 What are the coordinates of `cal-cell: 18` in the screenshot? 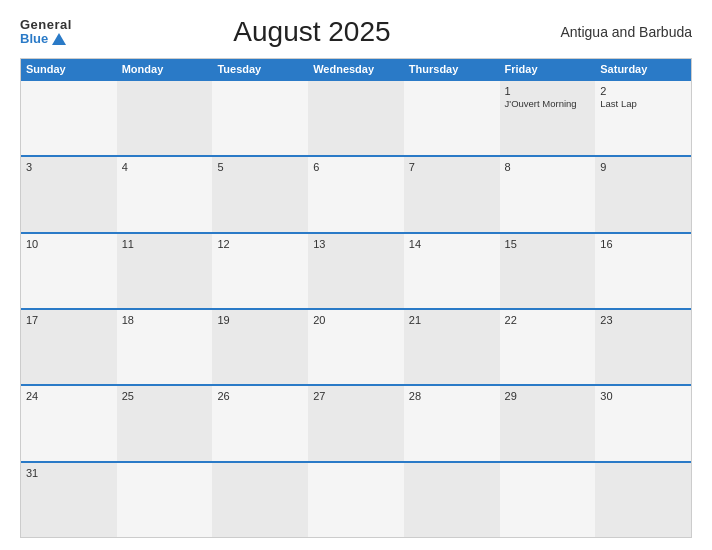 It's located at (165, 347).